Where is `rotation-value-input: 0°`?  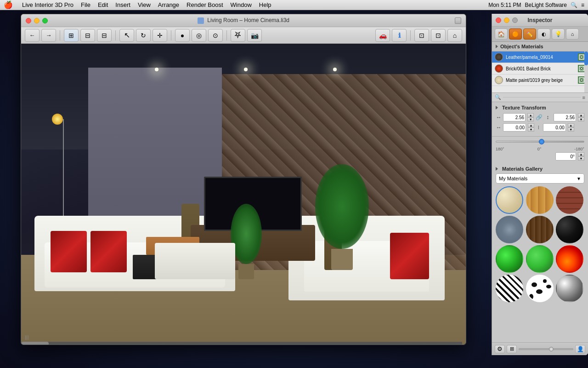 rotation-value-input: 0° is located at coordinates (566, 156).